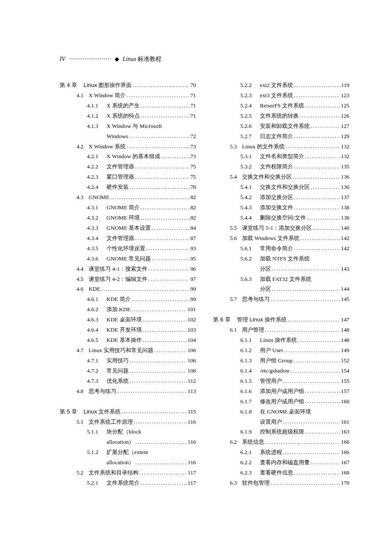 The image size is (392, 555). I want to click on toc-title: 删除交换空间/文件, so click(283, 218).